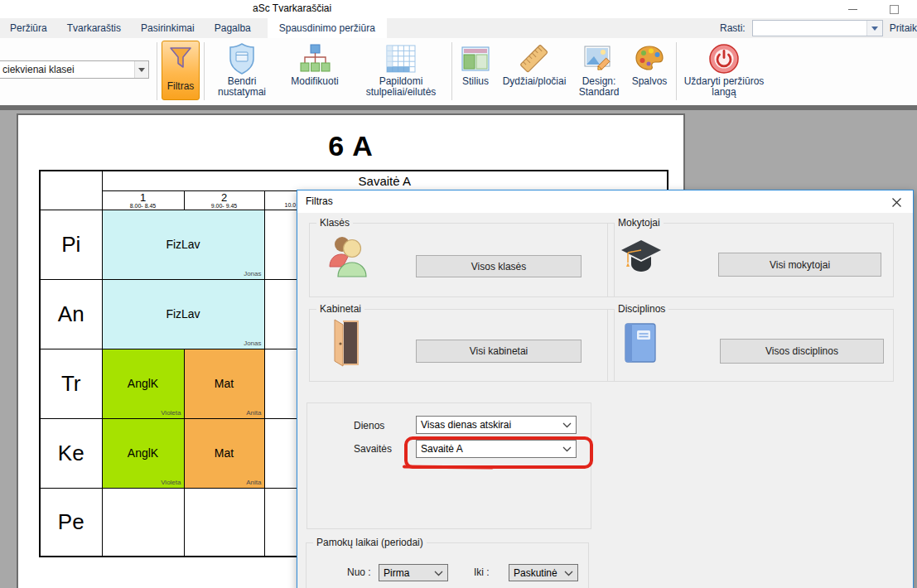 The image size is (917, 588). Describe the element at coordinates (894, 9) in the screenshot. I see `maximize-button` at that location.